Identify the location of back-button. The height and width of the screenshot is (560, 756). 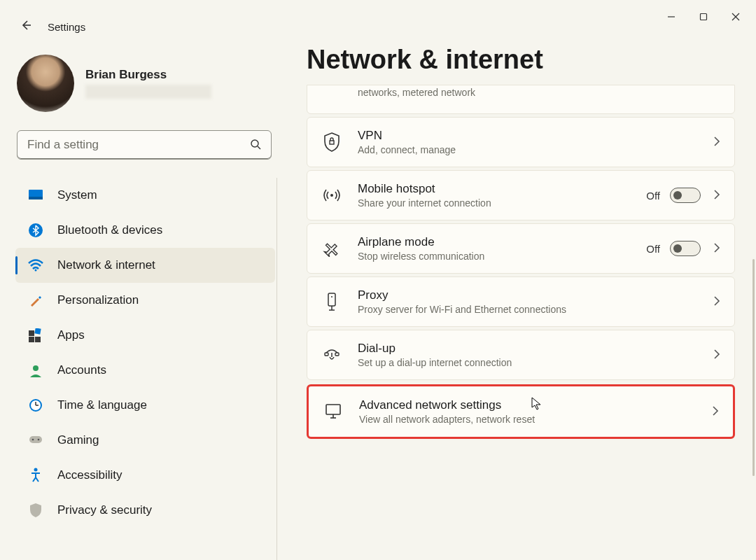
(26, 27).